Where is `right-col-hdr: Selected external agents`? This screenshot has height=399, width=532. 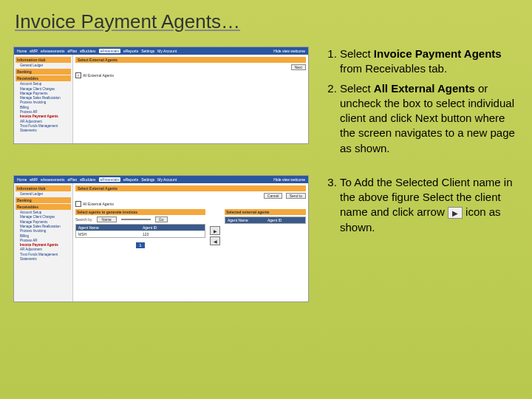 right-col-hdr: Selected external agents is located at coordinates (265, 212).